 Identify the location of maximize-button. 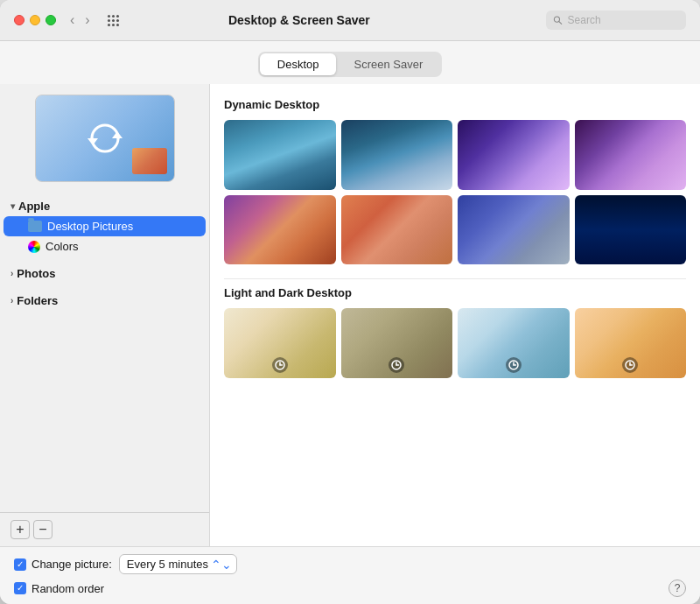
(51, 20).